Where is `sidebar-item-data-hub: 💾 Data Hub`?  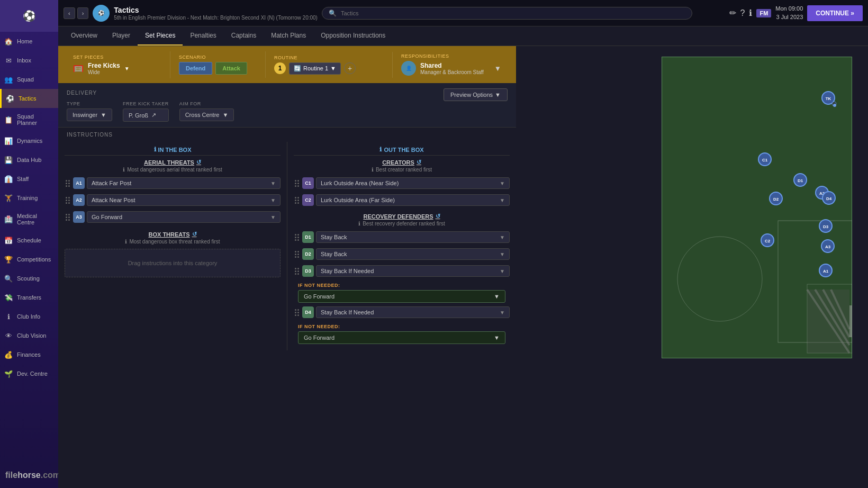 sidebar-item-data-hub: 💾 Data Hub is located at coordinates (29, 160).